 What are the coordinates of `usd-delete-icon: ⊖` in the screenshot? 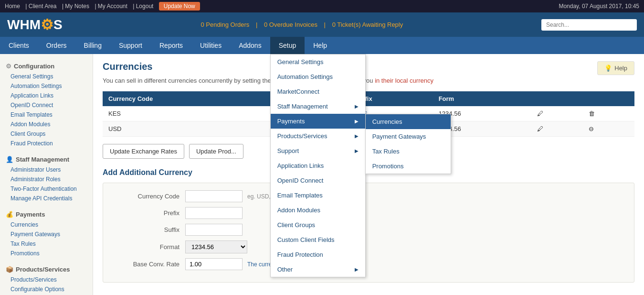 It's located at (609, 129).